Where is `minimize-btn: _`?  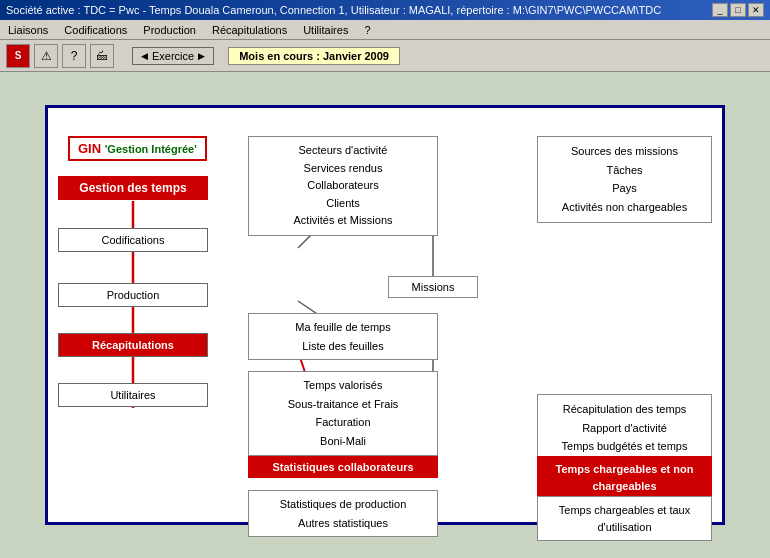 minimize-btn: _ is located at coordinates (720, 10).